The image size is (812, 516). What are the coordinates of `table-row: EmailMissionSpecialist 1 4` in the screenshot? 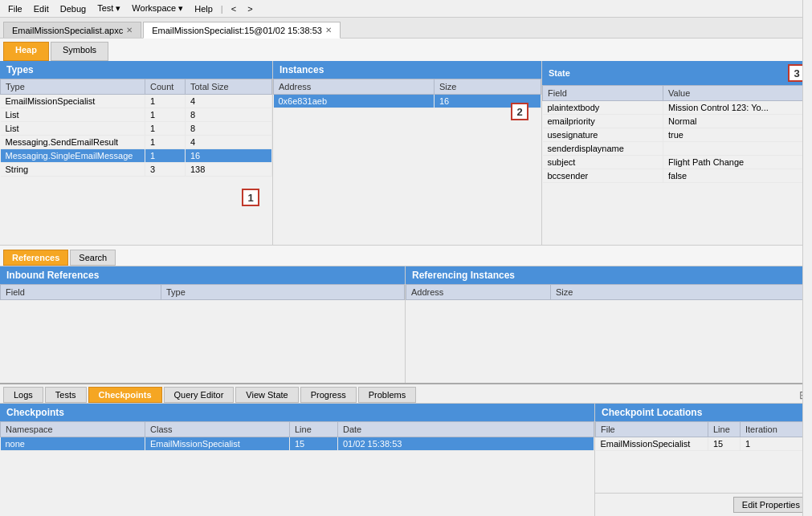 It's located at (137, 101).